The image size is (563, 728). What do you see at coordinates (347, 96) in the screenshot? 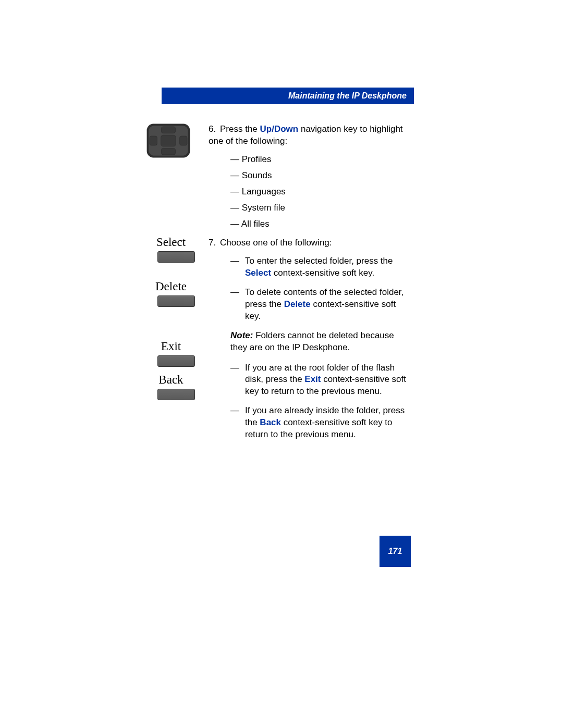
I see `section-title: Maintaining the IP Deskphone` at bounding box center [347, 96].